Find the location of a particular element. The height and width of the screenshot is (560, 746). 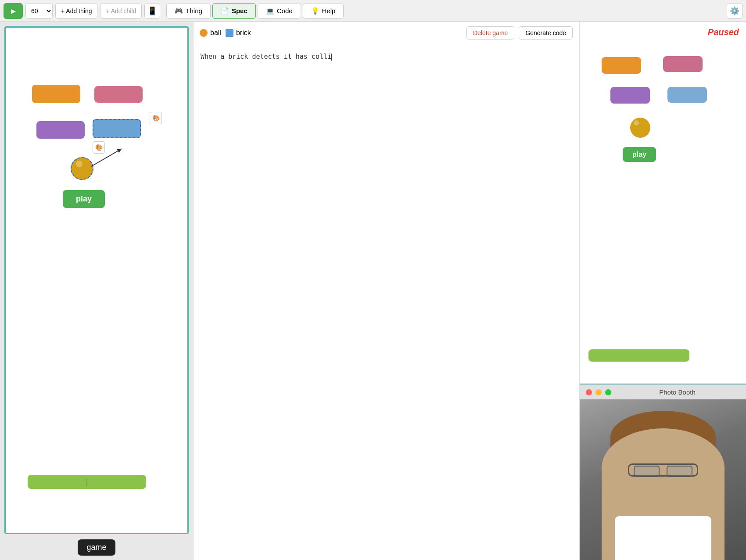

webcam-feed is located at coordinates (663, 480).